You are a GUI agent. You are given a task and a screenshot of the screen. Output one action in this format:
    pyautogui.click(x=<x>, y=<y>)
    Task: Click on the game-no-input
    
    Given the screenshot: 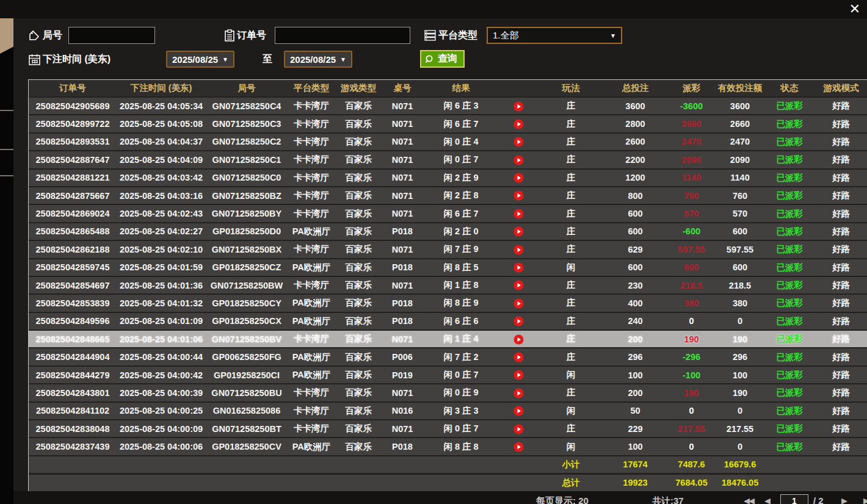 What is the action you would take?
    pyautogui.click(x=112, y=35)
    